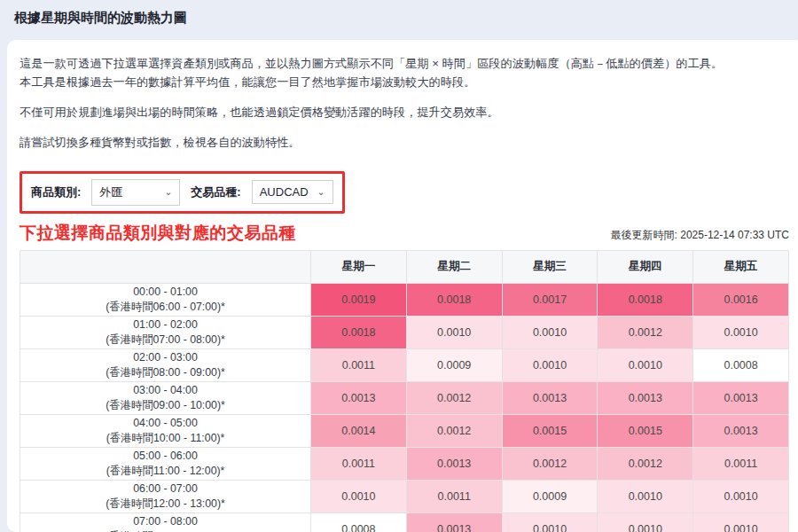  What do you see at coordinates (293, 192) in the screenshot?
I see `symbol-select: AUDCAD ⌄` at bounding box center [293, 192].